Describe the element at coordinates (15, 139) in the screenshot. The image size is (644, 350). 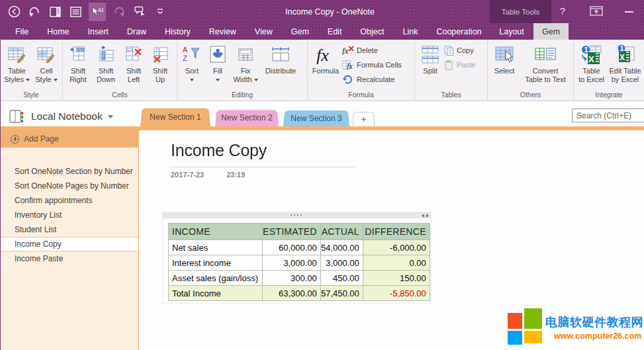
I see `add-page-plus-icon` at that location.